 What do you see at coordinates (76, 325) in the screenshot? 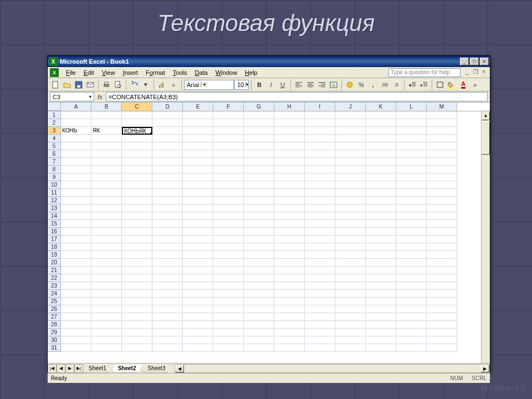
I see `cell-A28` at bounding box center [76, 325].